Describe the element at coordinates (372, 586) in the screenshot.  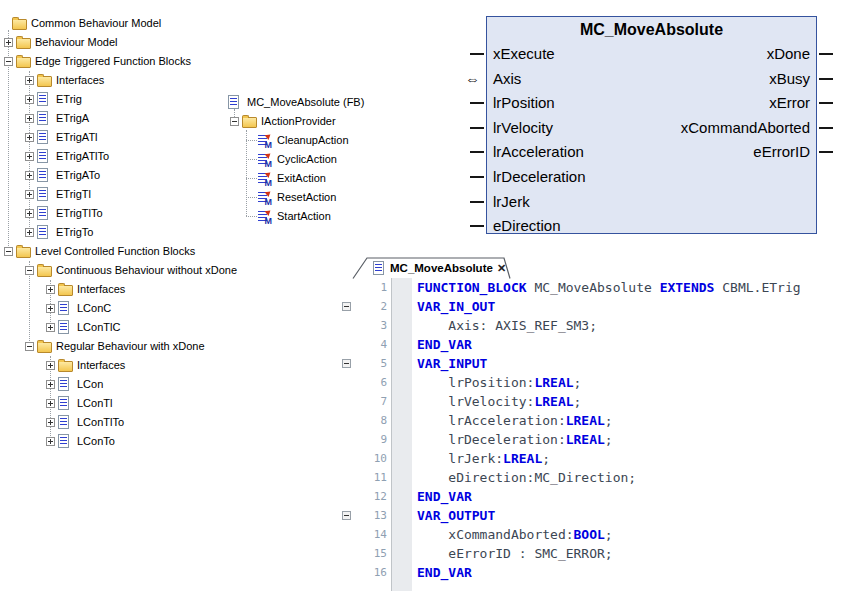
I see `line-number` at that location.